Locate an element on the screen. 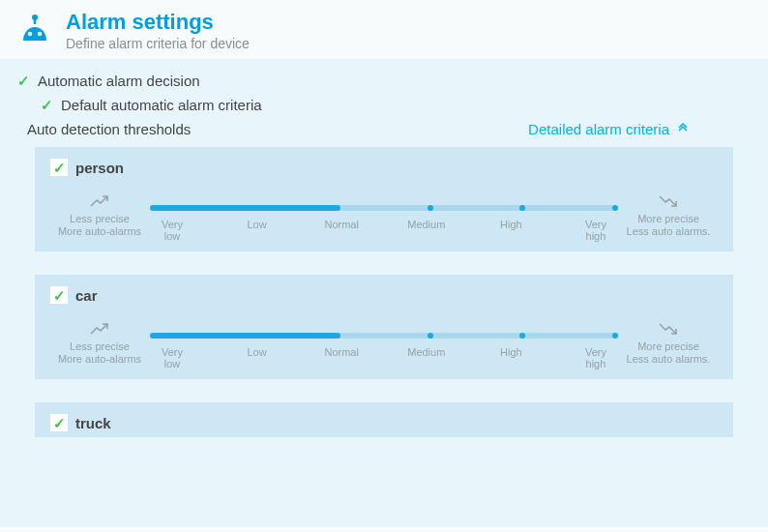  thresholds-section-label: Auto detection thresholds is located at coordinates (108, 130).